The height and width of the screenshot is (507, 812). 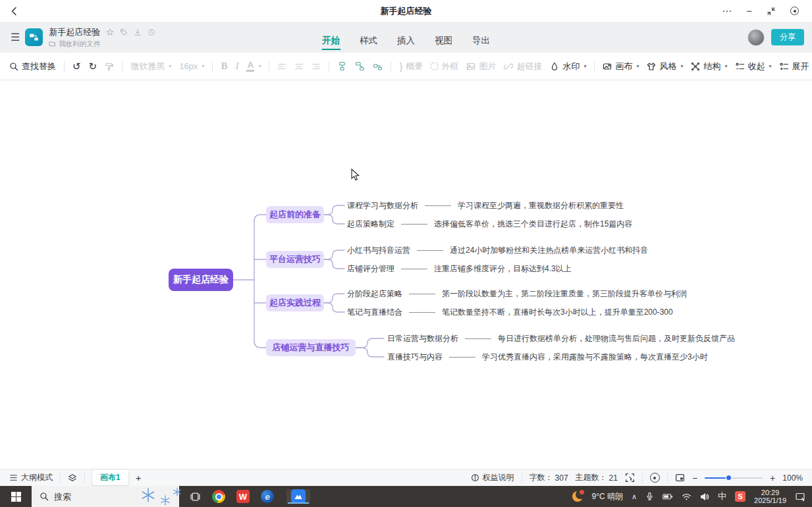 I want to click on subtopic-detail: 学习优秀直播内容，采用露脸与不露脸策略，每次直播至少3小时, so click(x=595, y=357).